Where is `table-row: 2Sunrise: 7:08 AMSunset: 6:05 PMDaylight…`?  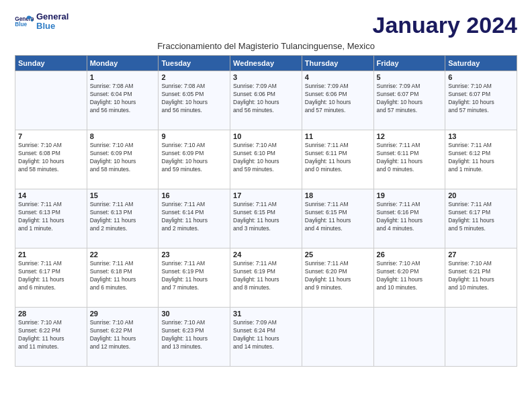 table-row: 2Sunrise: 7:08 AMSunset: 6:05 PMDaylight… is located at coordinates (195, 101).